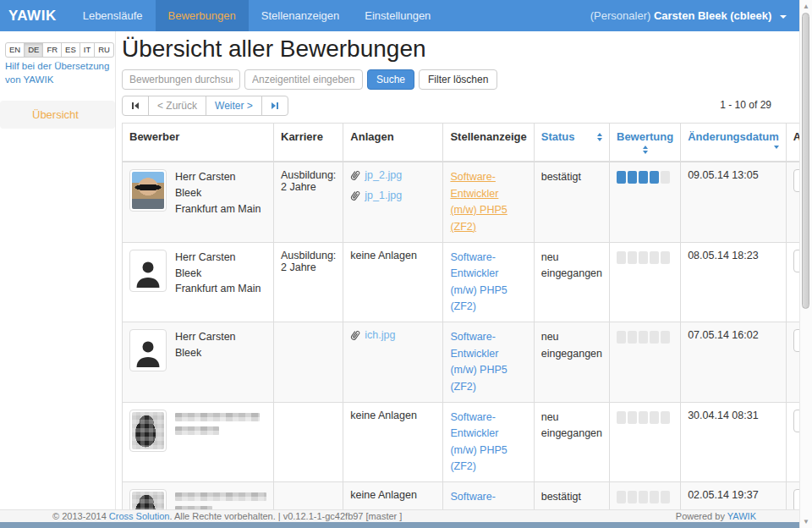  What do you see at coordinates (148, 273) in the screenshot?
I see `person-icon` at bounding box center [148, 273].